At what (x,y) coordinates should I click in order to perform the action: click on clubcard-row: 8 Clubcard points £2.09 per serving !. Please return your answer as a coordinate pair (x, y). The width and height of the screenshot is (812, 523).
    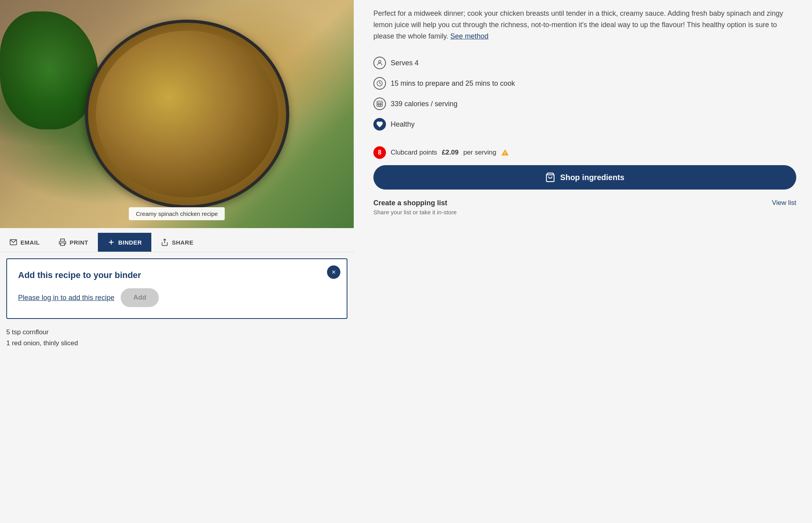
    Looking at the image, I should click on (585, 153).